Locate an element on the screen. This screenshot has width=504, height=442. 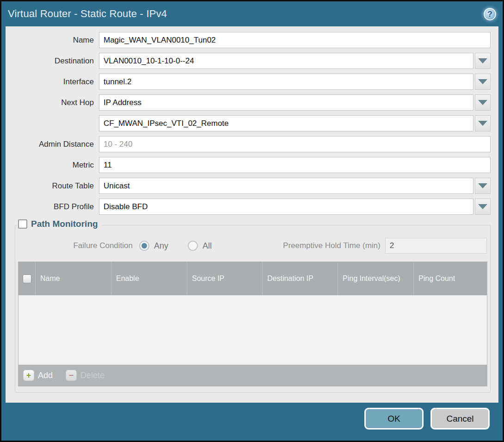
radio-any-icon is located at coordinates (144, 246).